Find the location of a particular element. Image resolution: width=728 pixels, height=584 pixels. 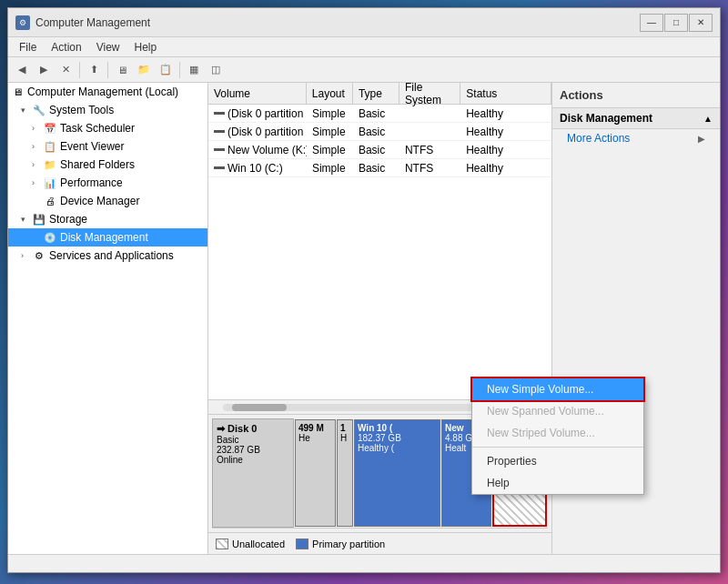

td-layout-4: Simple is located at coordinates (329, 168).